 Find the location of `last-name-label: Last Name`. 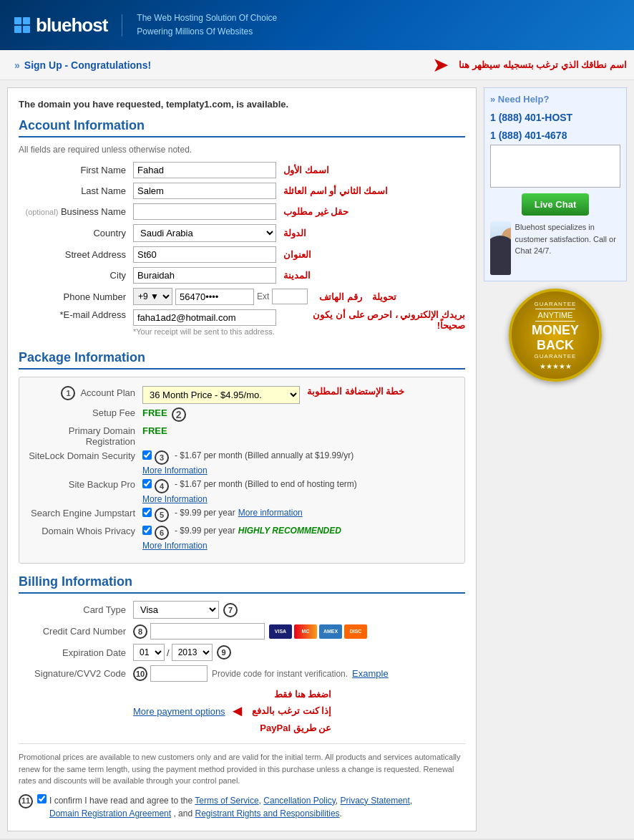

last-name-label: Last Name is located at coordinates (76, 190).